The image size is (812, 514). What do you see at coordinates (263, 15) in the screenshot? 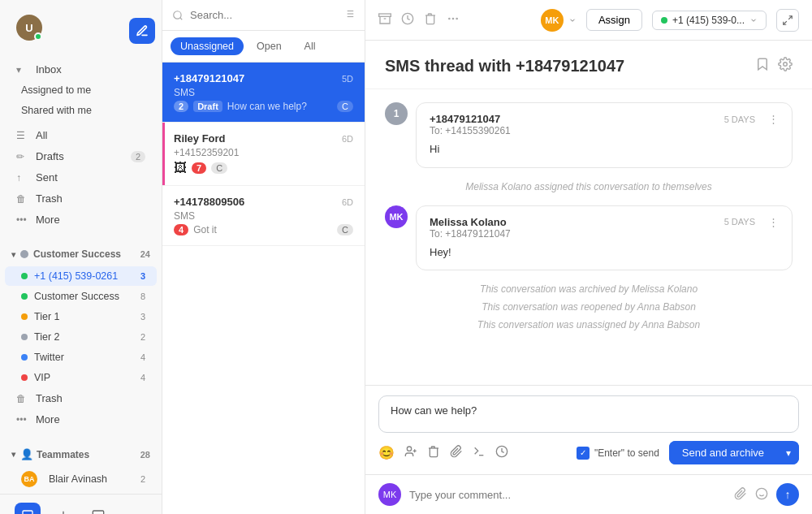
I see `search-bar` at bounding box center [263, 15].